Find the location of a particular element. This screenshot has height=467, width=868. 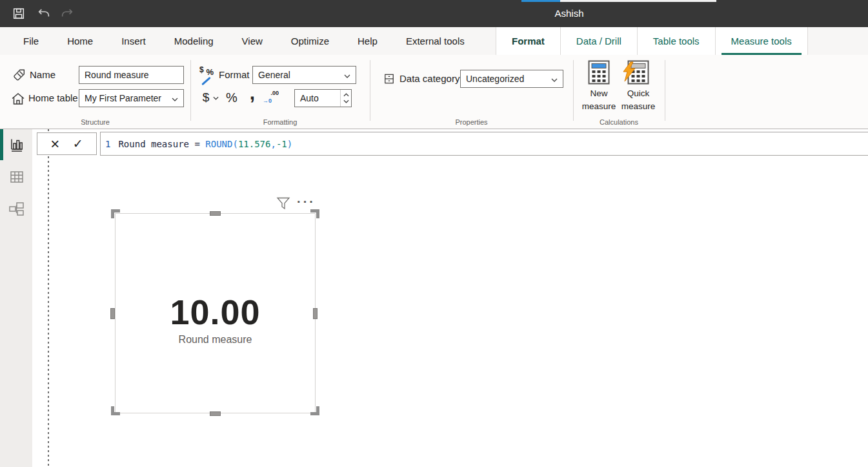

new-measure-button: New measure is located at coordinates (599, 87).